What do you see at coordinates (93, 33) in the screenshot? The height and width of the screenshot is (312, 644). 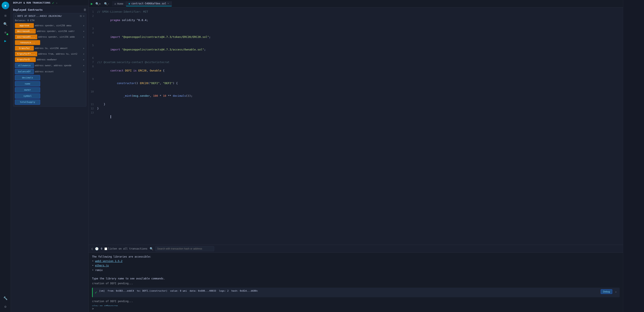 I see `line-num-4: 4` at bounding box center [93, 33].